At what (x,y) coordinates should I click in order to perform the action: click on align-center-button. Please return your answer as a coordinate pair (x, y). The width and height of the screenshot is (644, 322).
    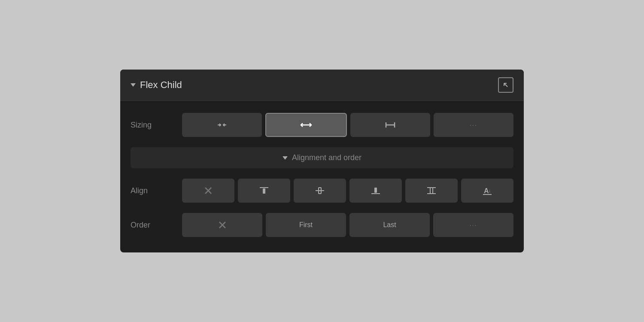
    Looking at the image, I should click on (320, 191).